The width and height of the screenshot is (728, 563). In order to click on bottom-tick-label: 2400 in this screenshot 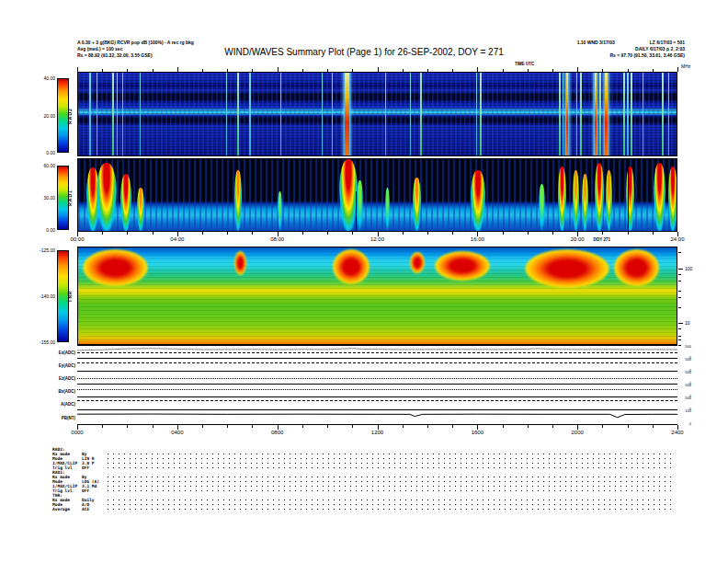, I will do `click(677, 432)`.